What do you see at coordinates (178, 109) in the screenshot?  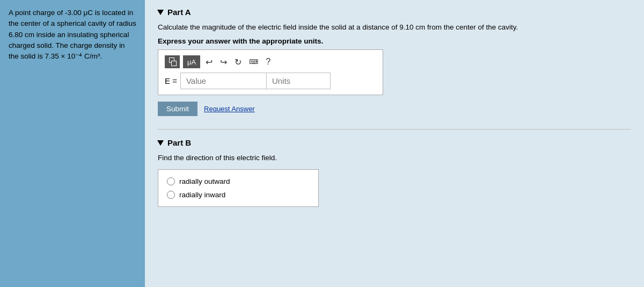 I see `submit-button: Submit` at bounding box center [178, 109].